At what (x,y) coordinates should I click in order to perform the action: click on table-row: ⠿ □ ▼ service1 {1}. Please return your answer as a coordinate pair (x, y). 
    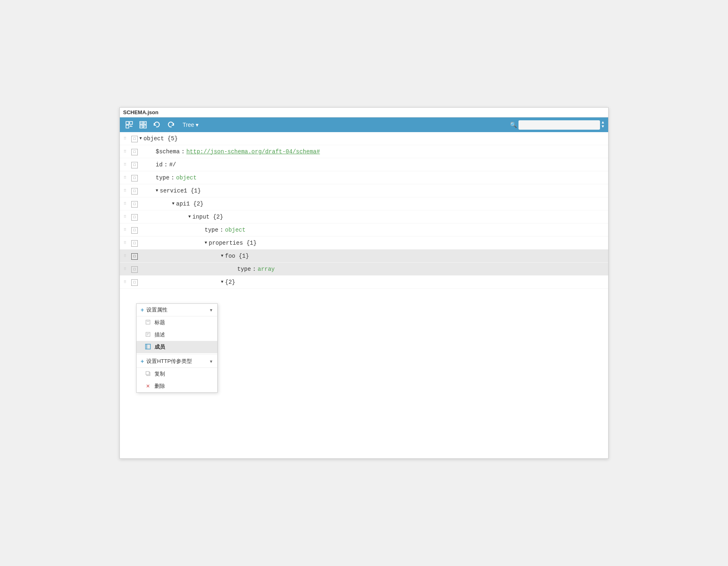
    Looking at the image, I should click on (364, 191).